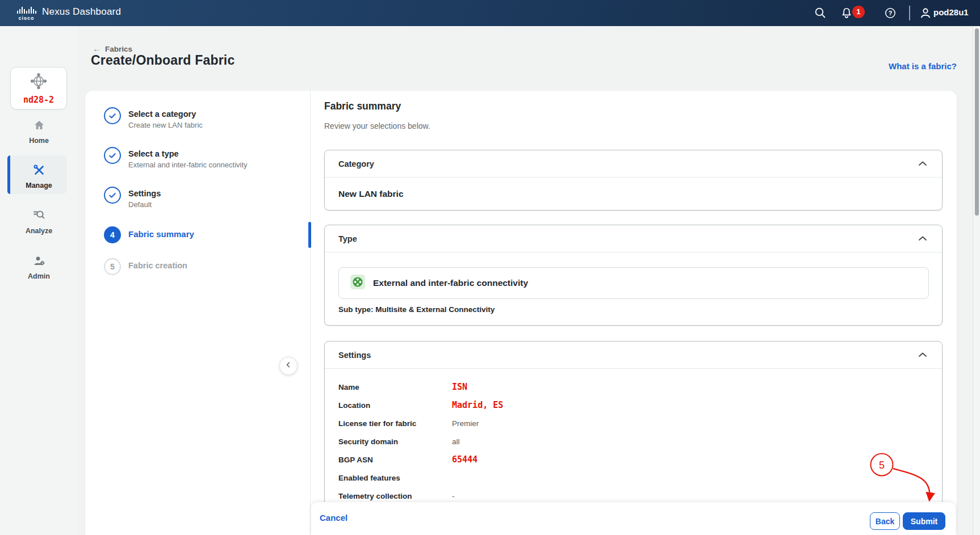 The width and height of the screenshot is (980, 535). Describe the element at coordinates (820, 13) in the screenshot. I see `search-icon` at that location.